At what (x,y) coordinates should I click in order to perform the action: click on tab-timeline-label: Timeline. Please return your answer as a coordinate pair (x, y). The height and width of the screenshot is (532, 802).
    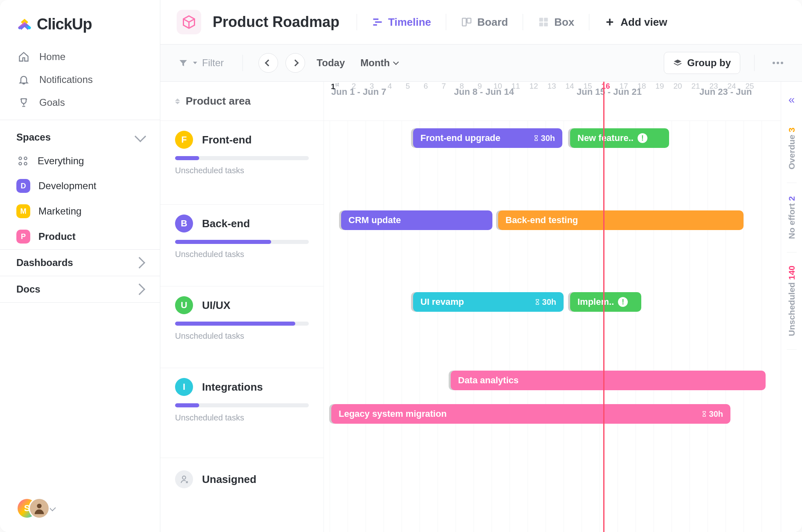
    Looking at the image, I should click on (410, 22).